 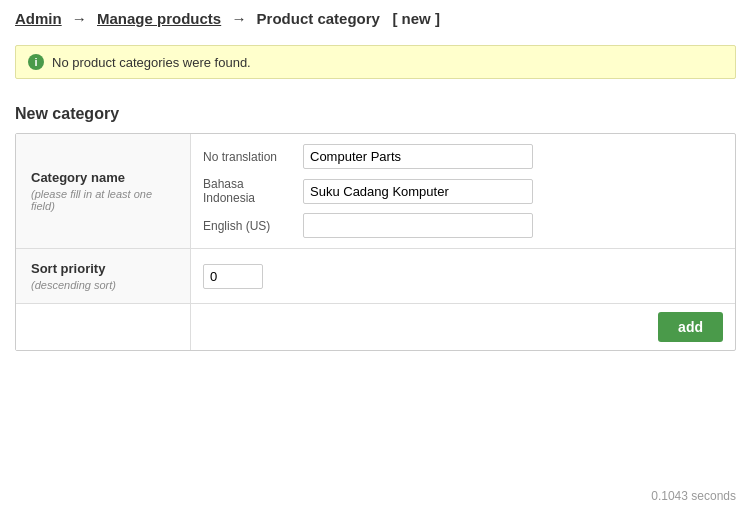 What do you see at coordinates (318, 18) in the screenshot?
I see `product-category-label: Product category` at bounding box center [318, 18].